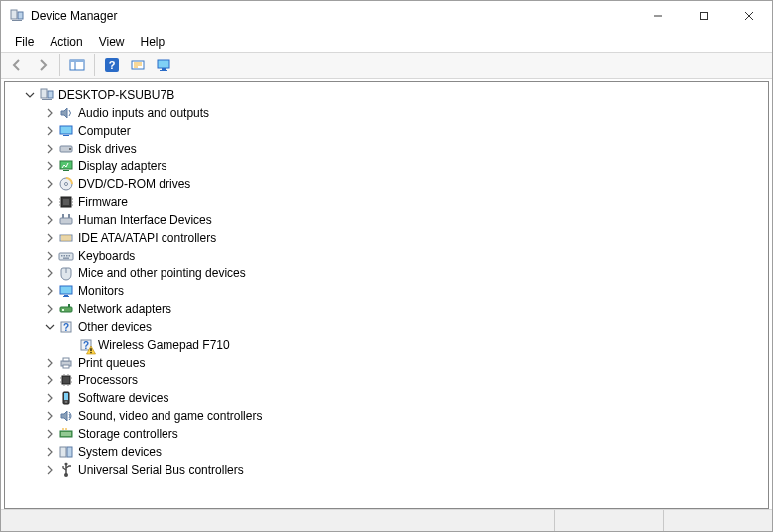 The image size is (773, 532). Describe the element at coordinates (388, 220) in the screenshot. I see `category-hid: Human Interface Devices` at that location.